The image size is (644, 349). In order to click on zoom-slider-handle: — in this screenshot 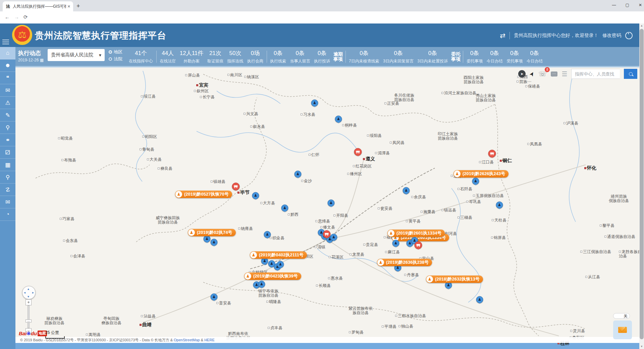, I will do `click(29, 321)`.